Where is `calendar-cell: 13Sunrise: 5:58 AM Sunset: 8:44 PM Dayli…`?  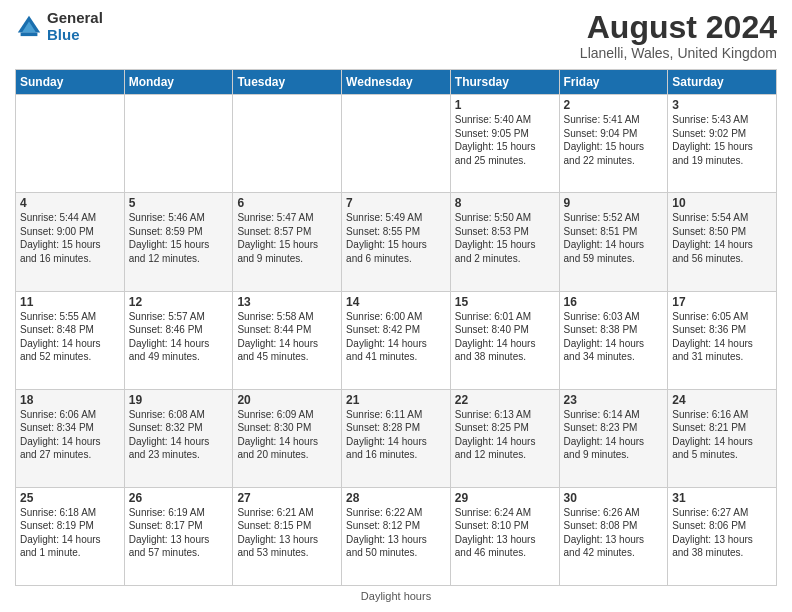 calendar-cell: 13Sunrise: 5:58 AM Sunset: 8:44 PM Dayli… is located at coordinates (288, 340).